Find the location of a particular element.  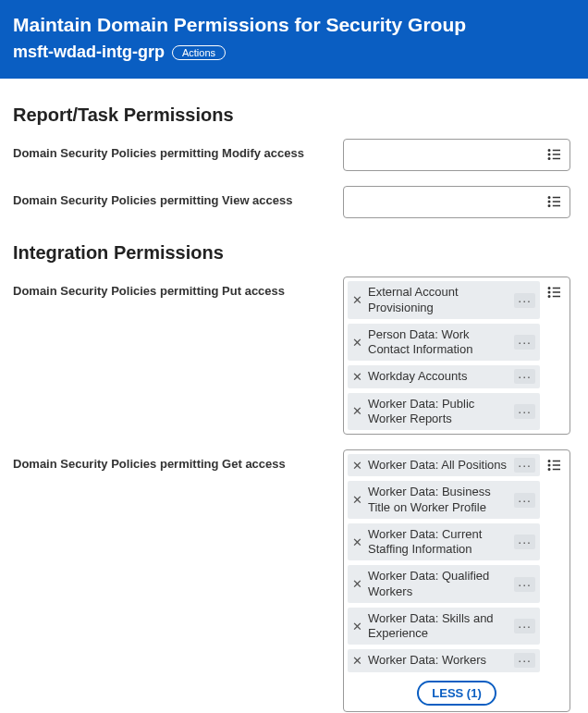

pill-label: Worker Data: Skills and Experience is located at coordinates (438, 627).